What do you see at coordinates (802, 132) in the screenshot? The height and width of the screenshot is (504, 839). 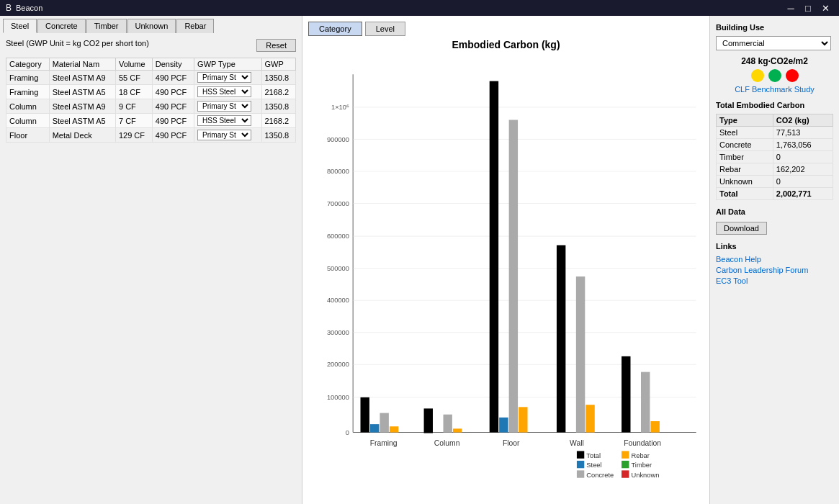 I see `carbon-value: 77,513` at bounding box center [802, 132].